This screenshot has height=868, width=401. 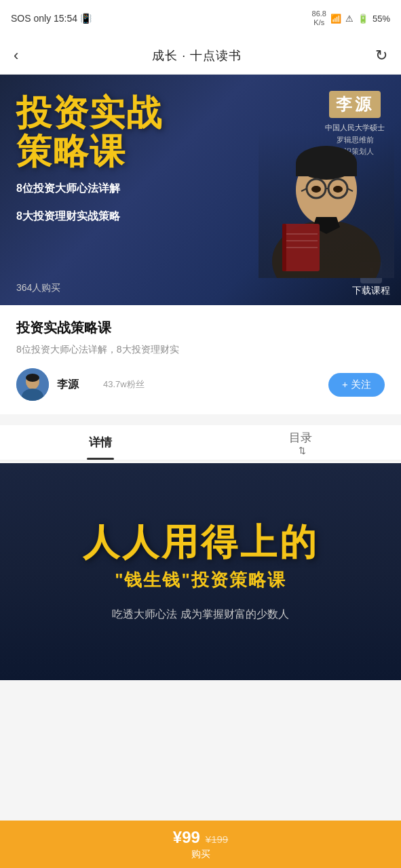 What do you see at coordinates (201, 443) in the screenshot?
I see `tabs-bar: 详情 目录 ⇅` at bounding box center [201, 443].